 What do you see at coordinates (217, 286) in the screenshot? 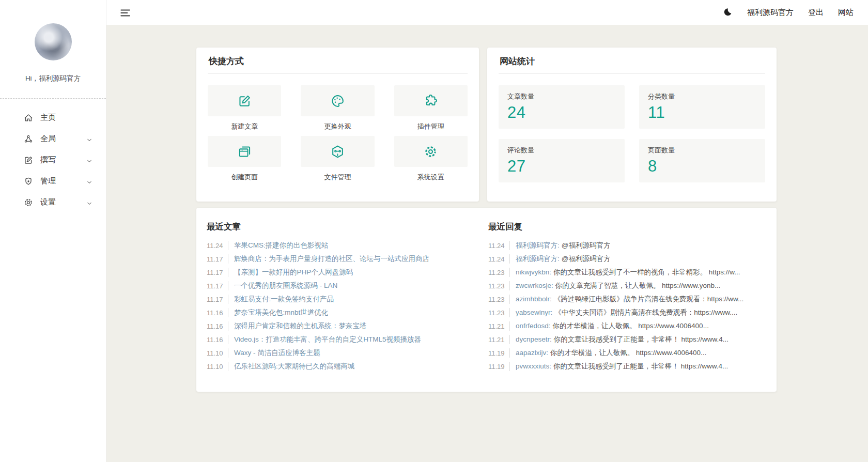
I see `post-date: 11.17` at bounding box center [217, 286].